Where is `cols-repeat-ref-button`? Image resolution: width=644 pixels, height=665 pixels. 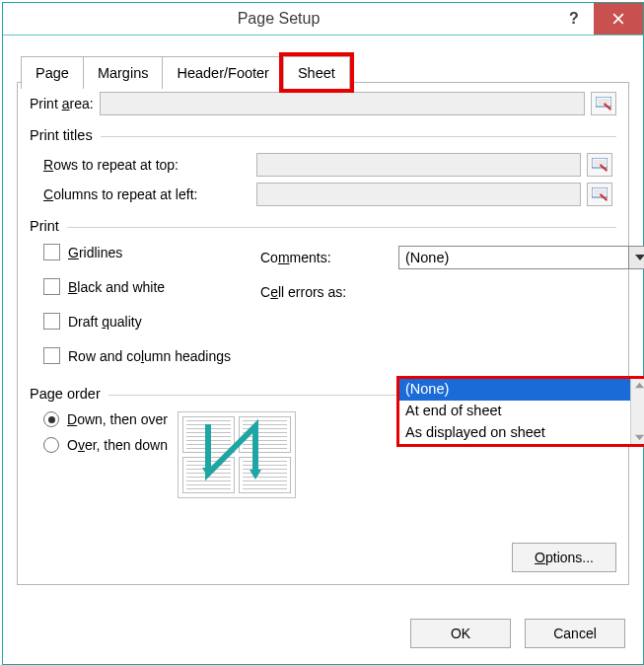 cols-repeat-ref-button is located at coordinates (600, 194).